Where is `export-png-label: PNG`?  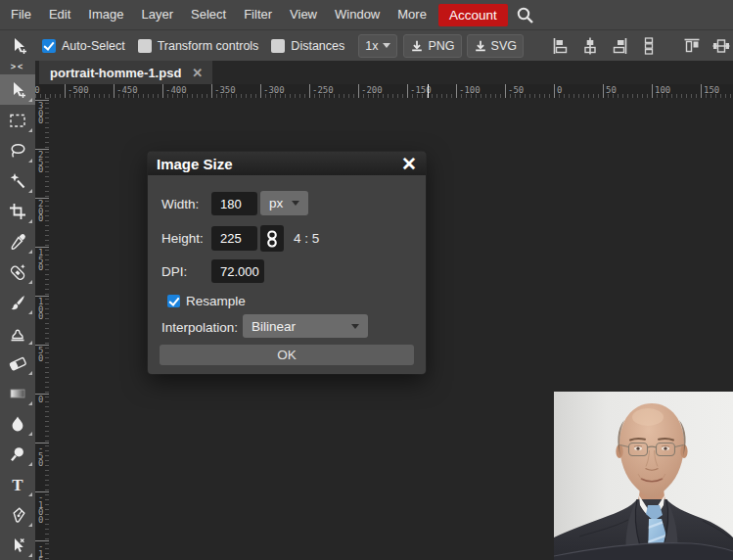 export-png-label: PNG is located at coordinates (440, 46).